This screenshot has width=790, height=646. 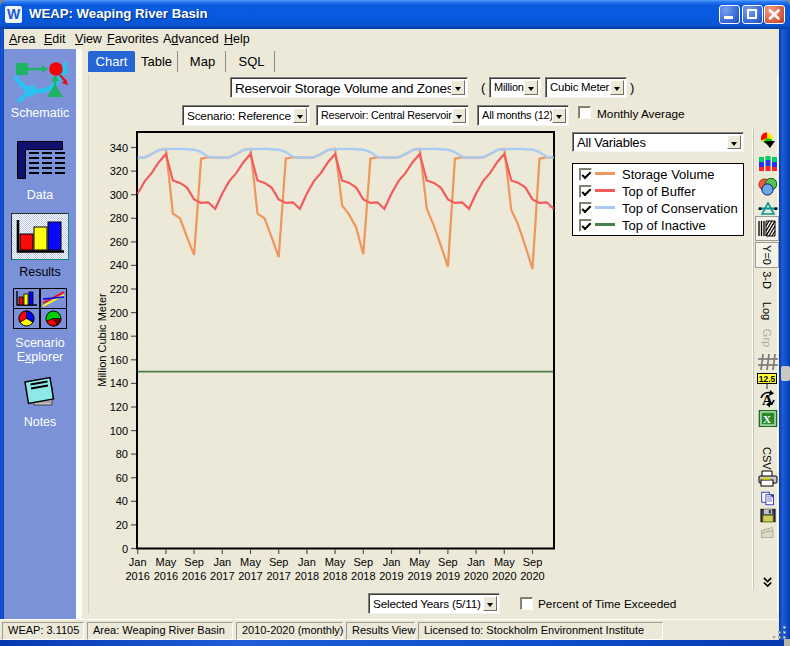 What do you see at coordinates (122, 525) in the screenshot?
I see `svg-text: 20` at bounding box center [122, 525].